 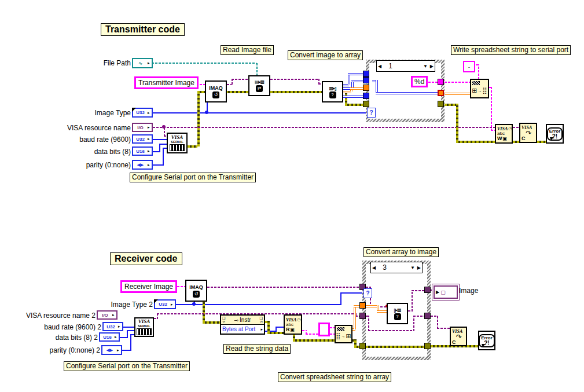 I want to click on spreadsheet-string-to-array-node: ⣿ → ⊞, so click(x=344, y=334).